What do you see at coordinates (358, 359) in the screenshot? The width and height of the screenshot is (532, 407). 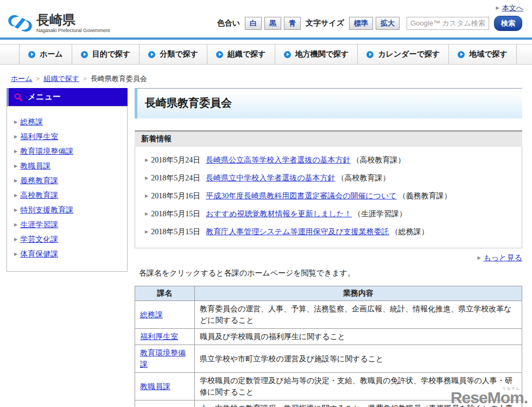 I see `department-duties: 県立学校や市町立学校の運営及び施設等に関すること` at bounding box center [358, 359].